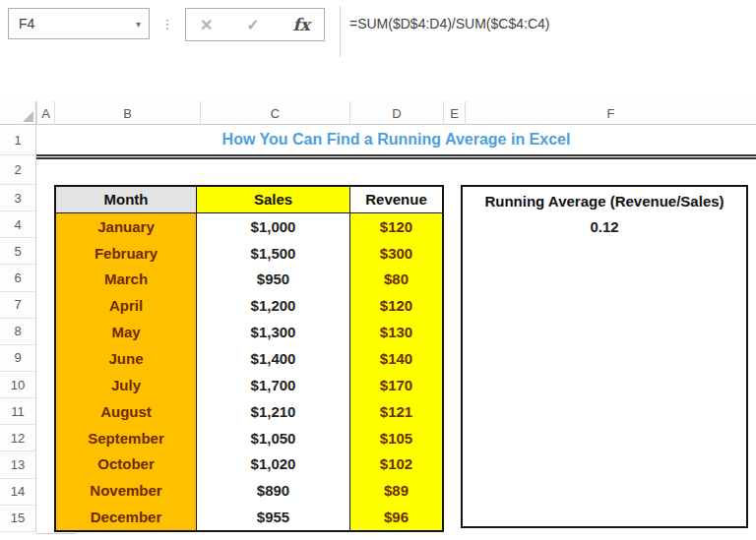 Image resolution: width=756 pixels, height=540 pixels. Describe the element at coordinates (18, 170) in the screenshot. I see `row-header-2: 2` at that location.